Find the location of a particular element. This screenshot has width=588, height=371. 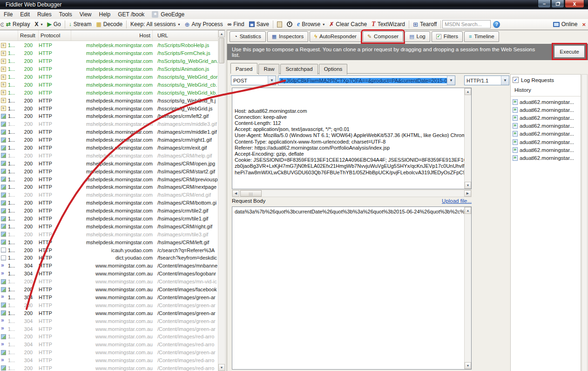

composer-subtab: Parsed is located at coordinates (244, 68).